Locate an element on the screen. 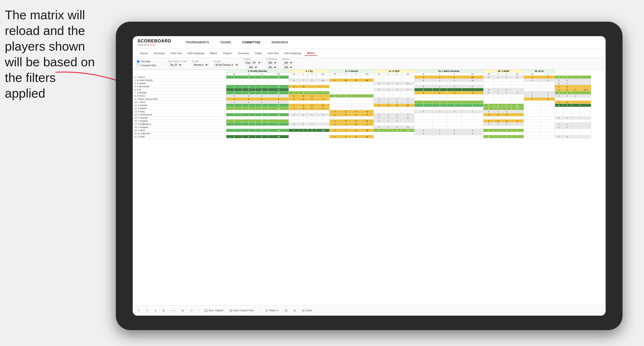 Image resolution: width=644 pixels, height=346 pixels. subnav-matrix2: Matrix is located at coordinates (311, 53).